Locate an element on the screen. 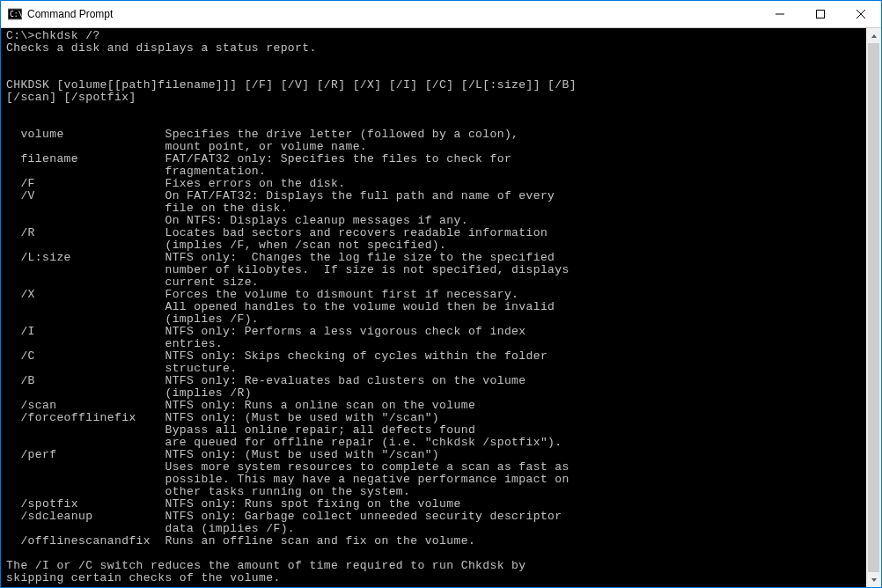 Image resolution: width=882 pixels, height=588 pixels. vertical-scrollbar is located at coordinates (873, 308).